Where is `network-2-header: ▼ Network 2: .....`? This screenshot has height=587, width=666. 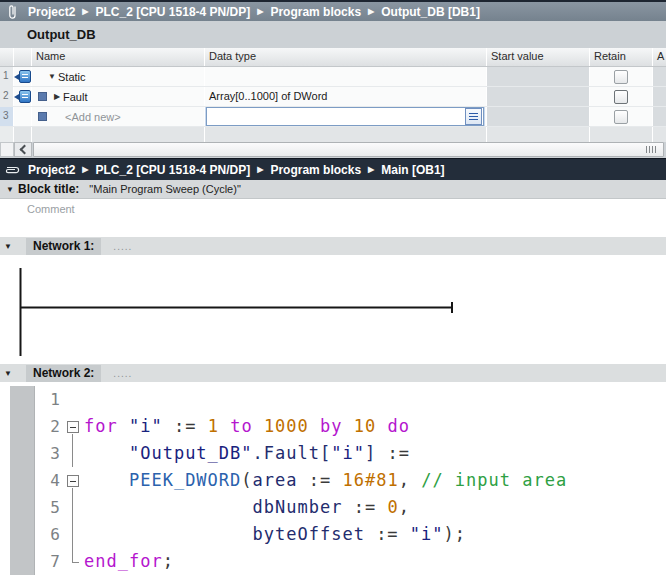
network-2-header: ▼ Network 2: ..... is located at coordinates (333, 373).